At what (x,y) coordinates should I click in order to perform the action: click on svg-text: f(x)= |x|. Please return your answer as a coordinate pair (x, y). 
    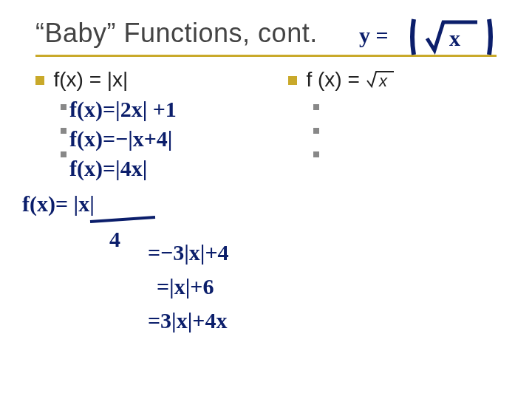
    Looking at the image, I should click on (58, 204).